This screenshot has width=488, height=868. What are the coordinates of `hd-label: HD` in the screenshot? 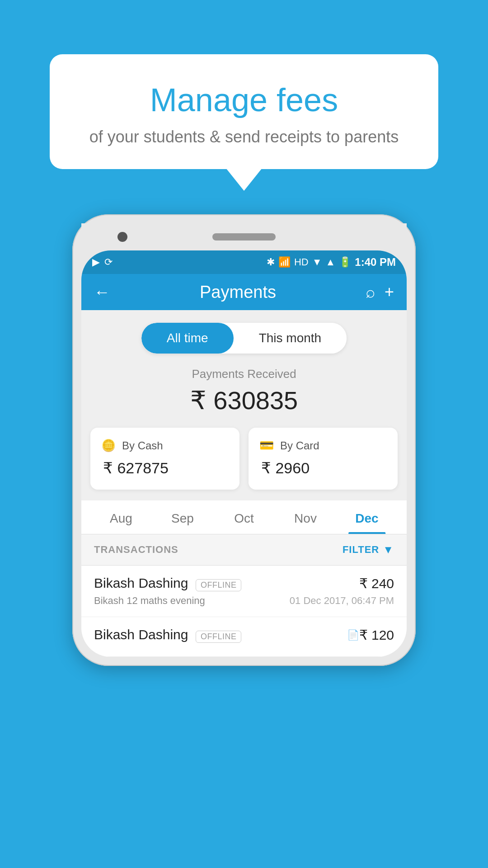 It's located at (301, 262).